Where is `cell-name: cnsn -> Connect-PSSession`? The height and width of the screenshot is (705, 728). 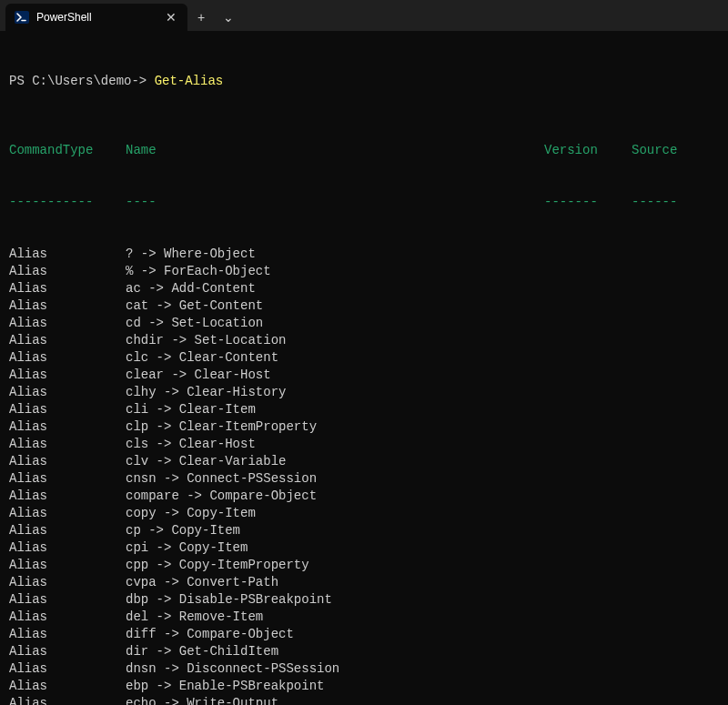 cell-name: cnsn -> Connect-PSSession is located at coordinates (335, 478).